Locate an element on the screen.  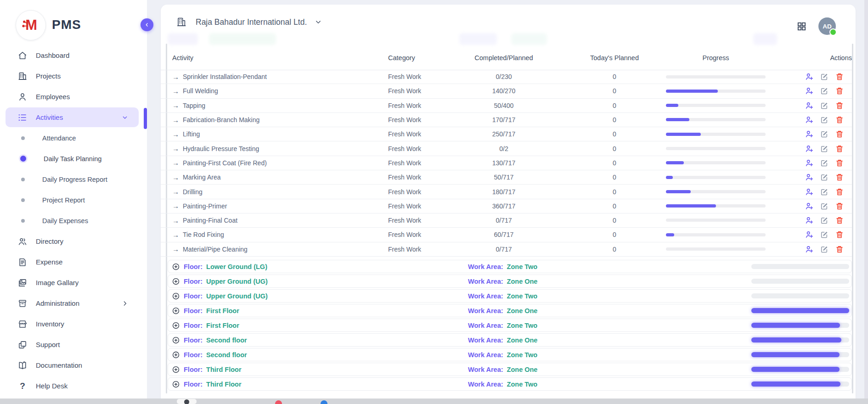
sidebar-item-image-gallary: Image Gallary is located at coordinates (73, 283).